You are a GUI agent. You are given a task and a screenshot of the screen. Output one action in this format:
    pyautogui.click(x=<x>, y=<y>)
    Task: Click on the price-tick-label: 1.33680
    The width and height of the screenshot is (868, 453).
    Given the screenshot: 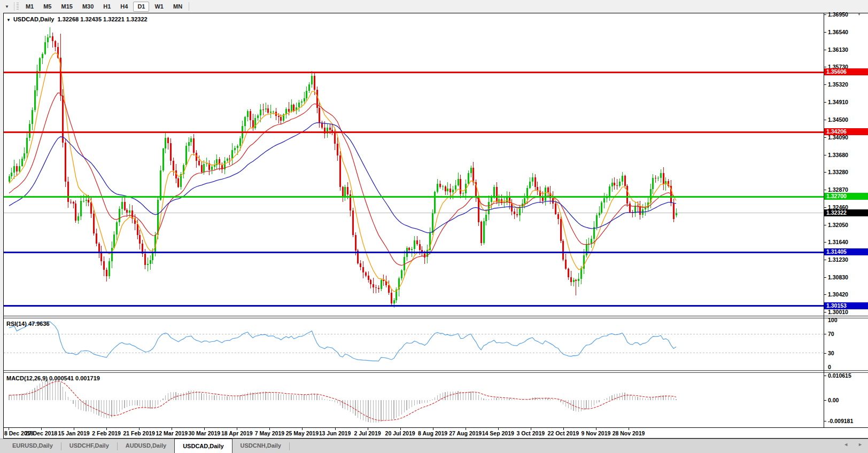 What is the action you would take?
    pyautogui.click(x=838, y=155)
    